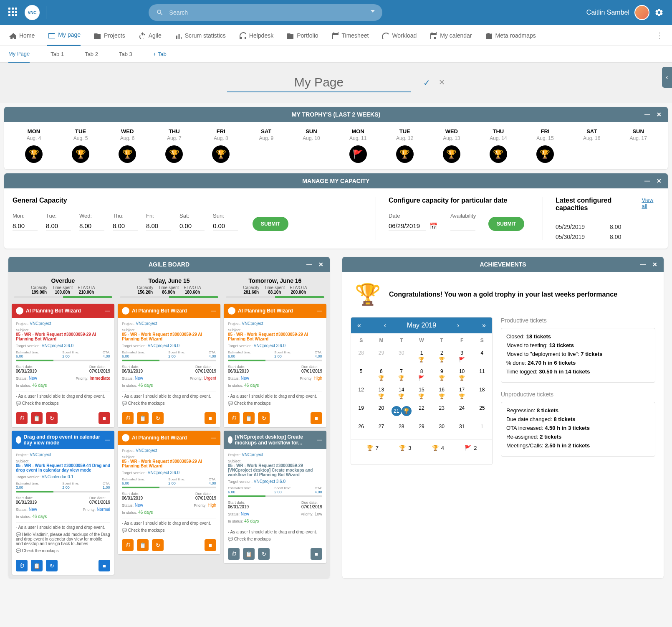 This screenshot has width=672, height=627. Describe the element at coordinates (462, 393) in the screenshot. I see `cal-day: 17🏆` at that location.